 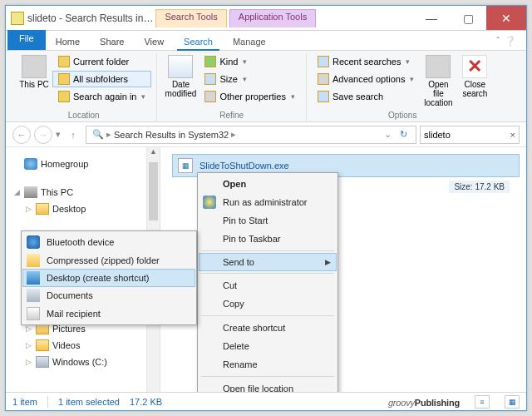 What do you see at coordinates (513, 135) in the screenshot?
I see `clear-search-button: ×` at bounding box center [513, 135].